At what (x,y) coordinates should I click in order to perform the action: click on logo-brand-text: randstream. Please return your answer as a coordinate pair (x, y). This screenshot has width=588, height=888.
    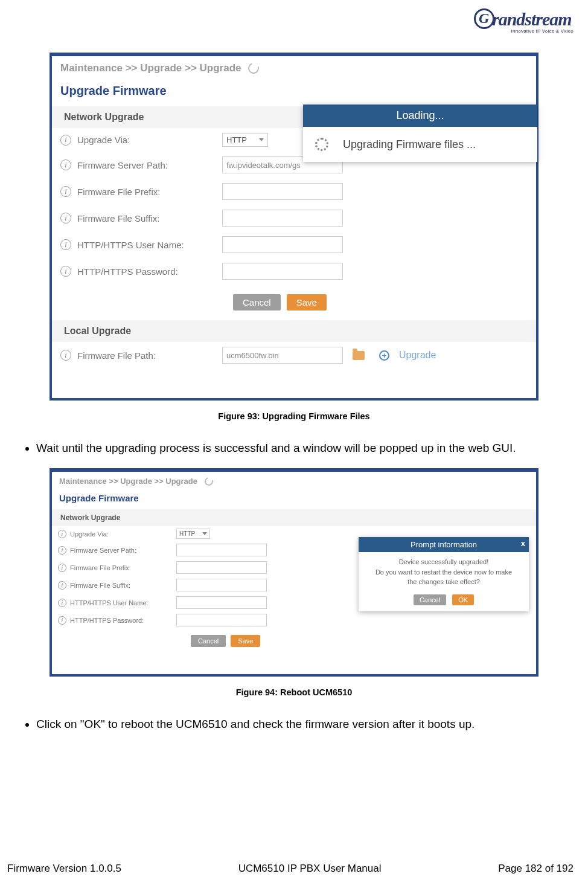
    Looking at the image, I should click on (532, 19).